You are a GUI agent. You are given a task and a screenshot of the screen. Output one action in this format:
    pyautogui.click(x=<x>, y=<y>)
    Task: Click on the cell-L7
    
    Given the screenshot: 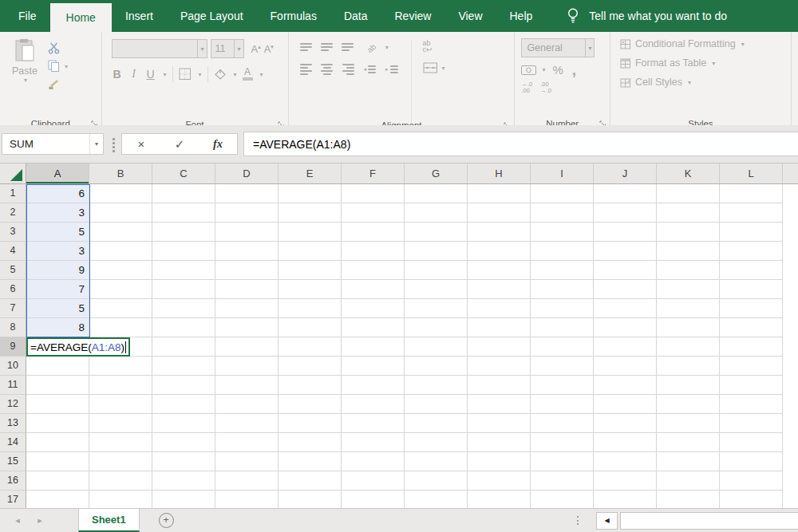 What is the action you would take?
    pyautogui.click(x=752, y=309)
    